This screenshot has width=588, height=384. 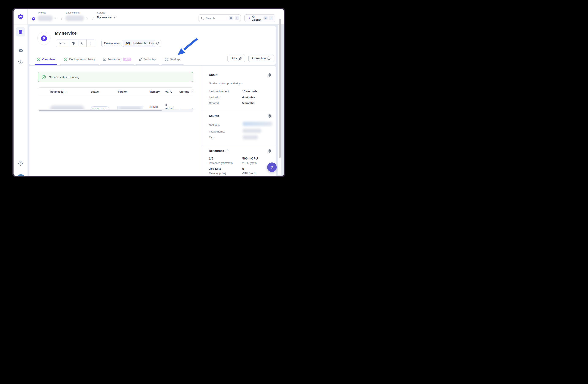 What do you see at coordinates (243, 169) in the screenshot?
I see `stat-gpu-value: 0` at bounding box center [243, 169].